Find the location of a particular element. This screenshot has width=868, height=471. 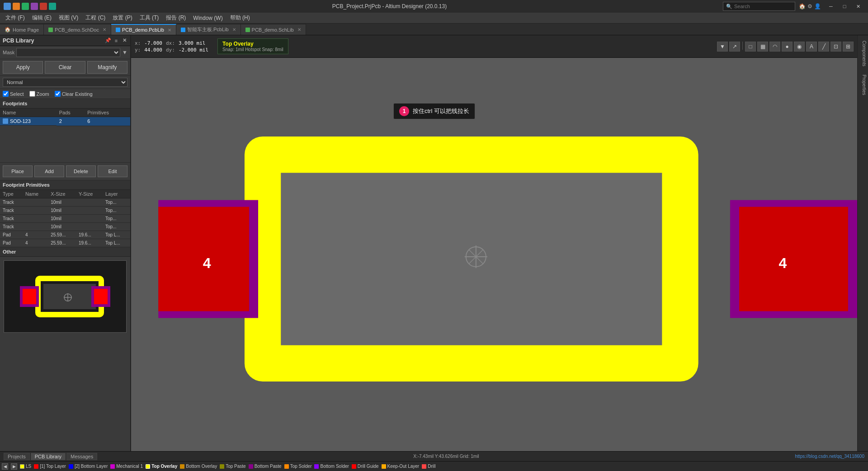

menu-help: 帮助 (H) is located at coordinates (240, 18).